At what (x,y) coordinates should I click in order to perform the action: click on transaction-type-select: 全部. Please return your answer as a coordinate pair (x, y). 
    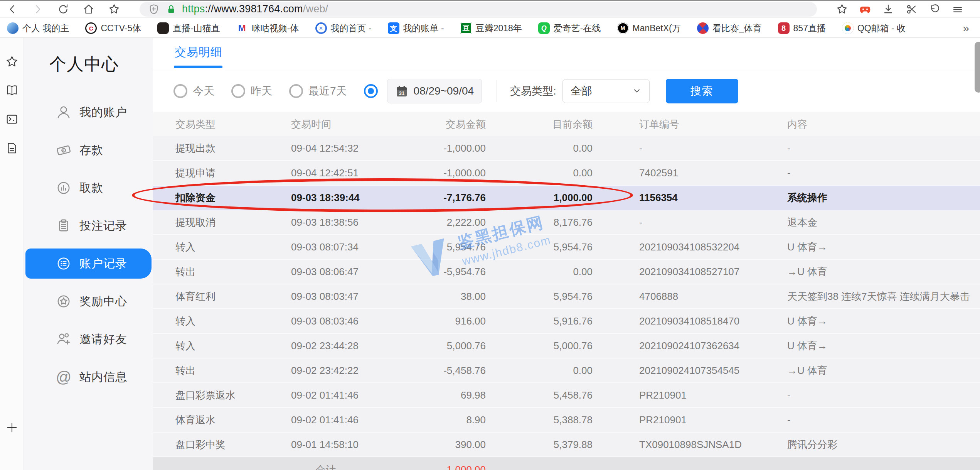
    Looking at the image, I should click on (606, 91).